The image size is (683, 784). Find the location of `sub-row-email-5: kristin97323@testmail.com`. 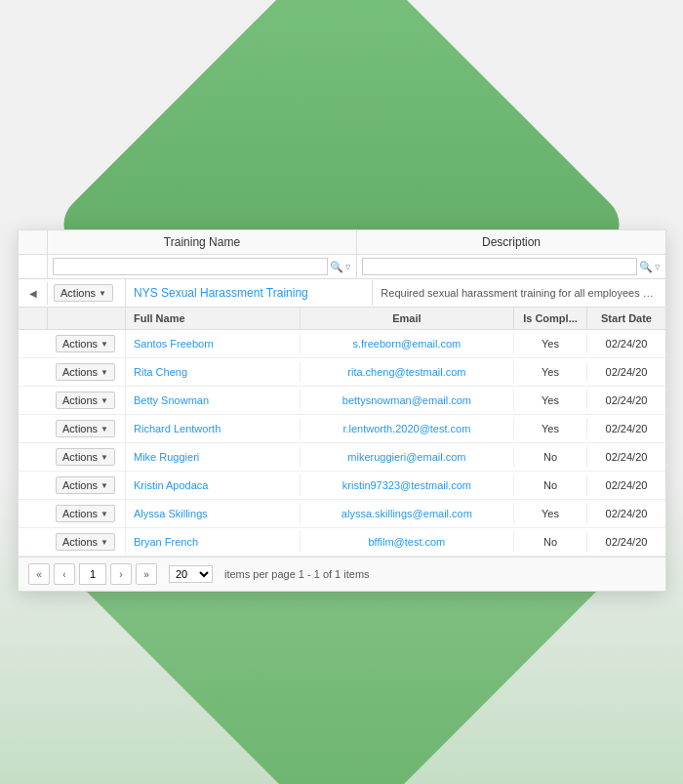

sub-row-email-5: kristin97323@testmail.com is located at coordinates (408, 485).